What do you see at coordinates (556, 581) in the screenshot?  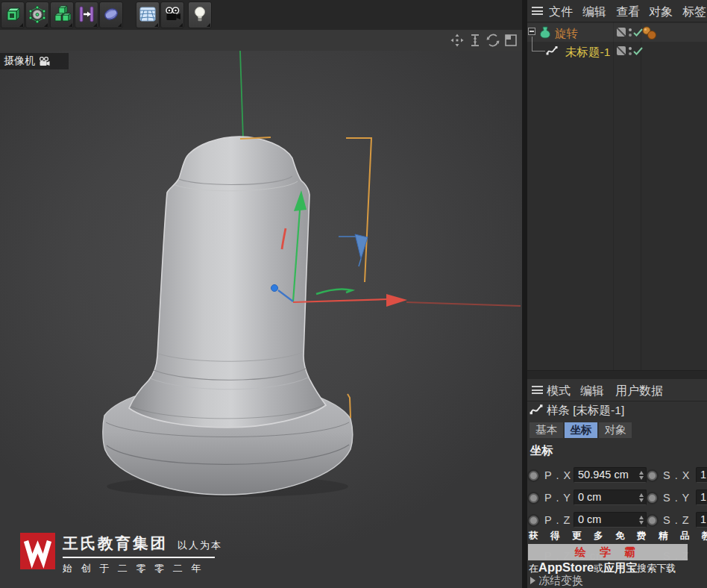 I see `freeze-transform-section: 冻结变换` at bounding box center [556, 581].